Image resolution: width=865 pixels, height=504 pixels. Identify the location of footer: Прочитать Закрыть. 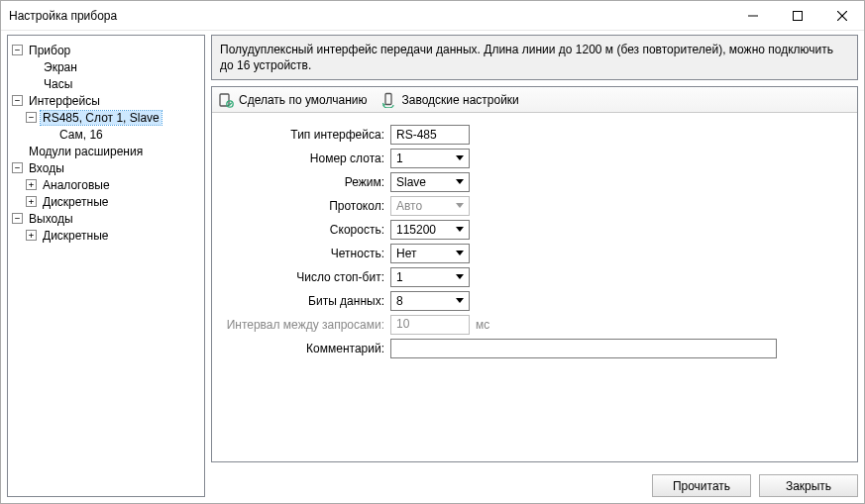
(535, 483).